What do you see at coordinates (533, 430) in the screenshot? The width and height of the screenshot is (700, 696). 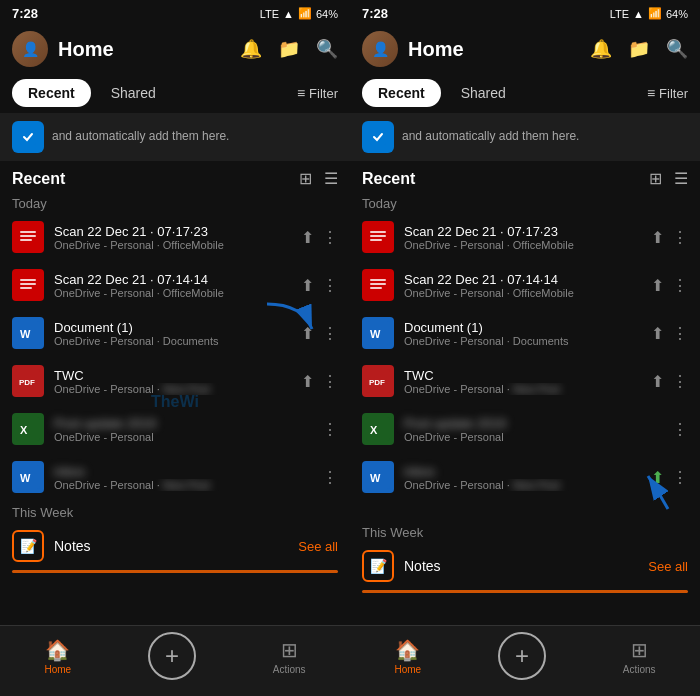 I see `file-info-5-right: Post update 2019 OneDrive - Personal` at bounding box center [533, 430].